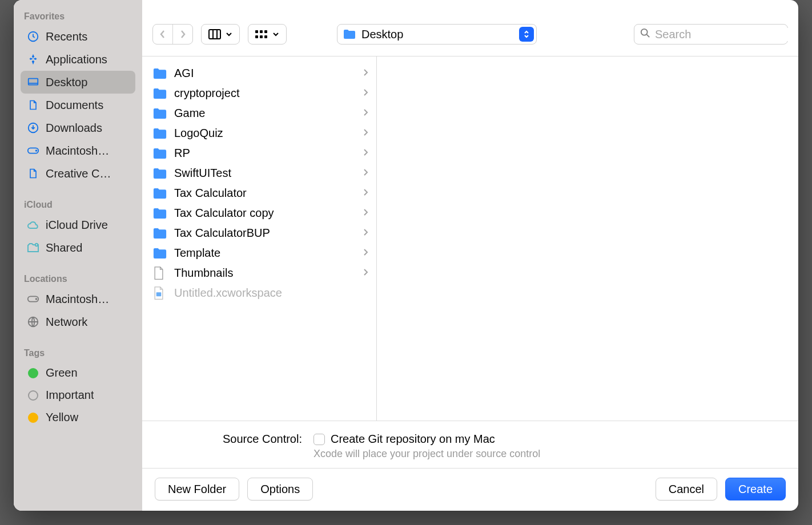 The image size is (812, 525). I want to click on sidebar-label-tags: Tags, so click(78, 355).